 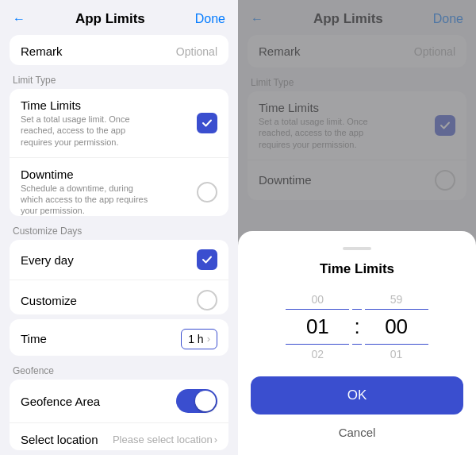 I want to click on select-location-row: Select location Please select location ›, so click(x=119, y=437).